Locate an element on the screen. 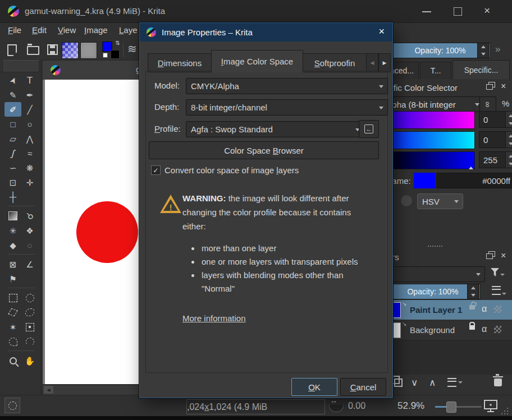  brush-opacity-spinner is located at coordinates (483, 50).